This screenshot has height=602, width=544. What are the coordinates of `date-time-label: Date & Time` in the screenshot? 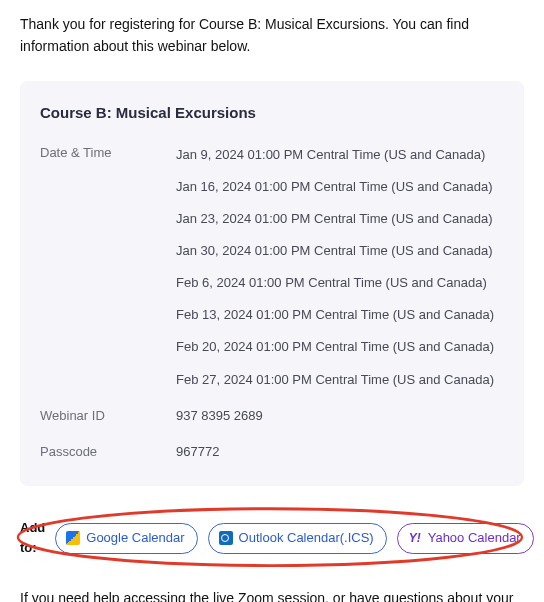 It's located at (108, 152).